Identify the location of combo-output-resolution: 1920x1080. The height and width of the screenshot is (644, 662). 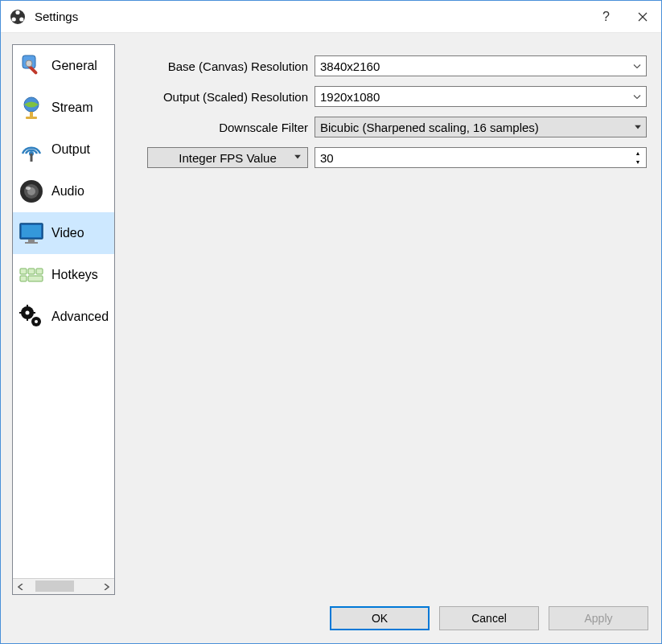
(481, 96).